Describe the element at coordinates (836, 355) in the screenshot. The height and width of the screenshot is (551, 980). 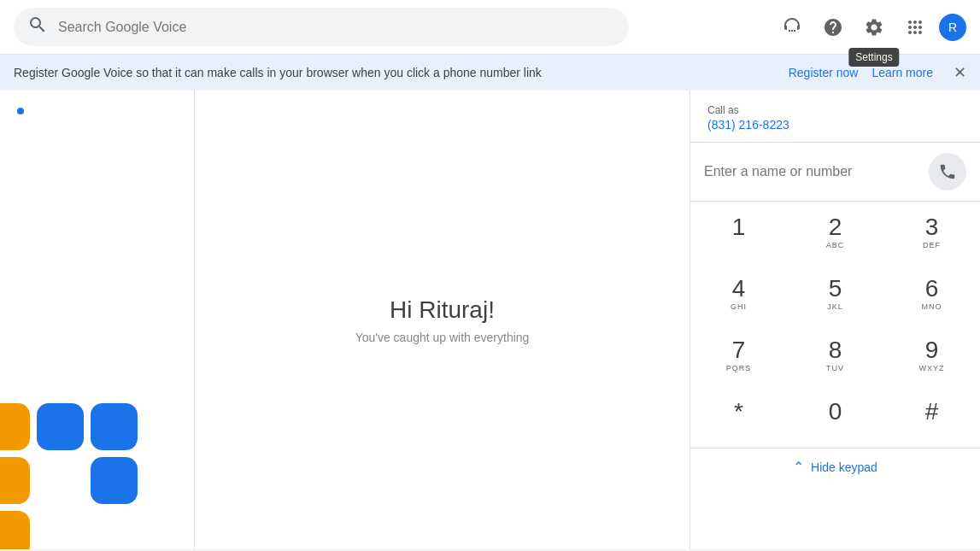
I see `dial-key-8: 8 TUV` at that location.